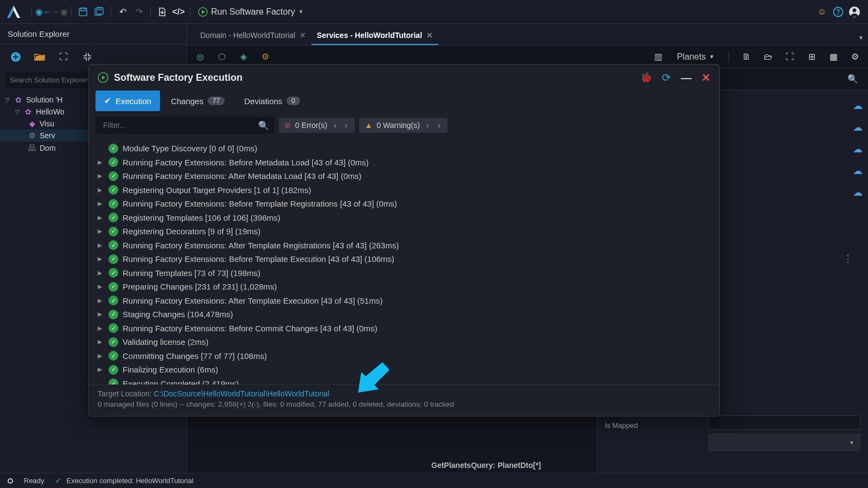 The height and width of the screenshot is (488, 868). Describe the element at coordinates (87, 57) in the screenshot. I see `collapse-icon` at that location.